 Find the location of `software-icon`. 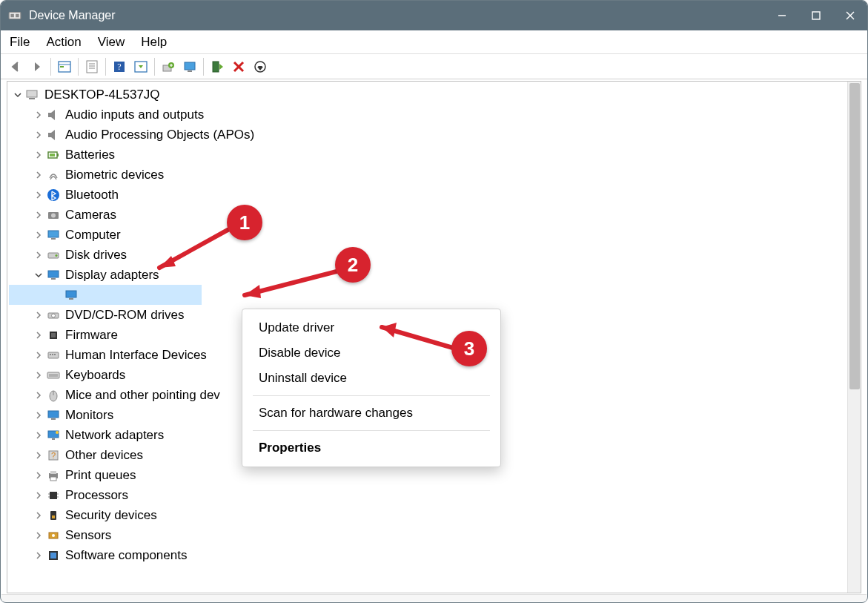

software-icon is located at coordinates (53, 556).